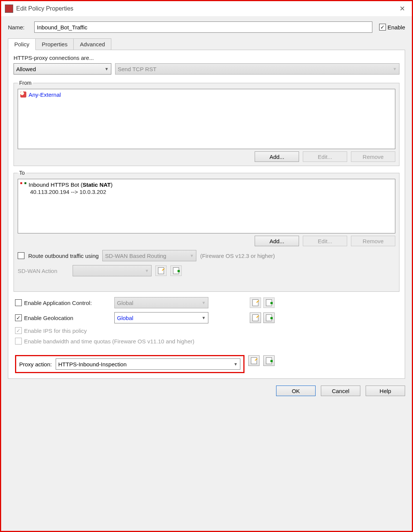 The height and width of the screenshot is (532, 413). What do you see at coordinates (396, 27) in the screenshot?
I see `enable-label: Enable` at bounding box center [396, 27].